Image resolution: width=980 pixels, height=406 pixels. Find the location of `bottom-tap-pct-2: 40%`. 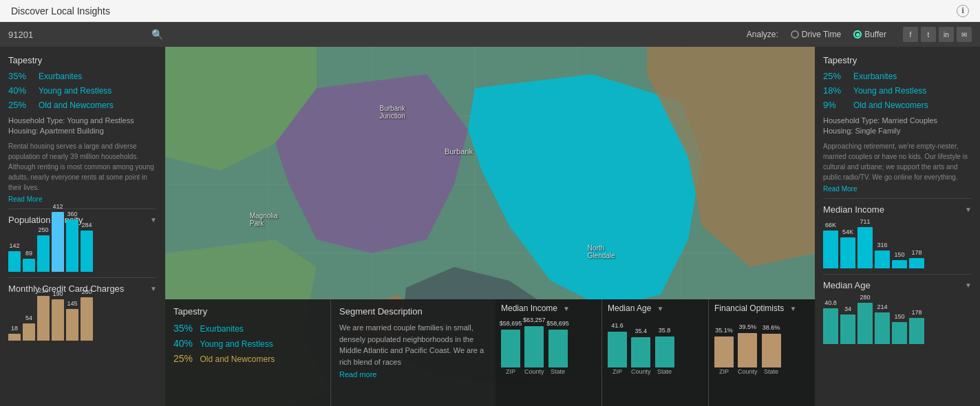

bottom-tap-pct-2: 40% is located at coordinates (183, 343).